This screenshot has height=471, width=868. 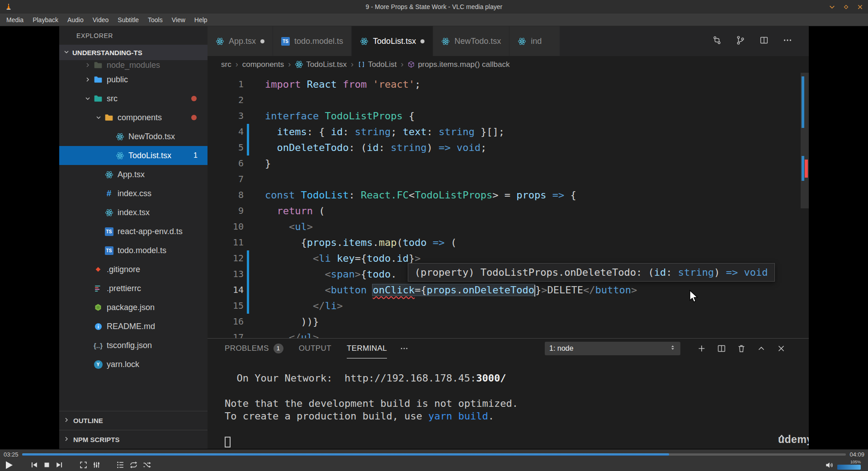 I want to click on tab-App.tsx: App.tsx, so click(x=241, y=41).